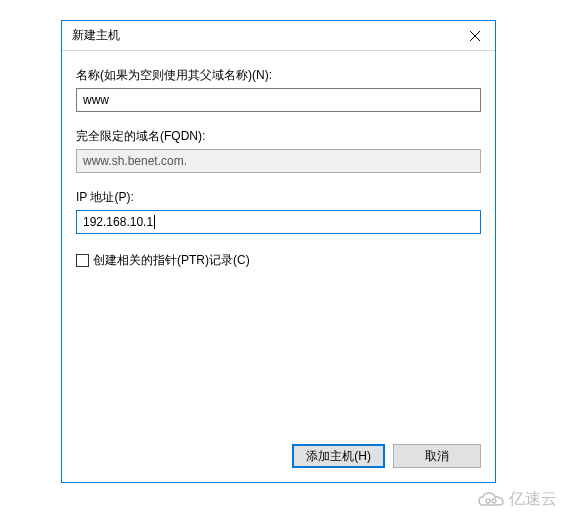 The height and width of the screenshot is (514, 563). I want to click on cancel-button: 取消, so click(437, 456).